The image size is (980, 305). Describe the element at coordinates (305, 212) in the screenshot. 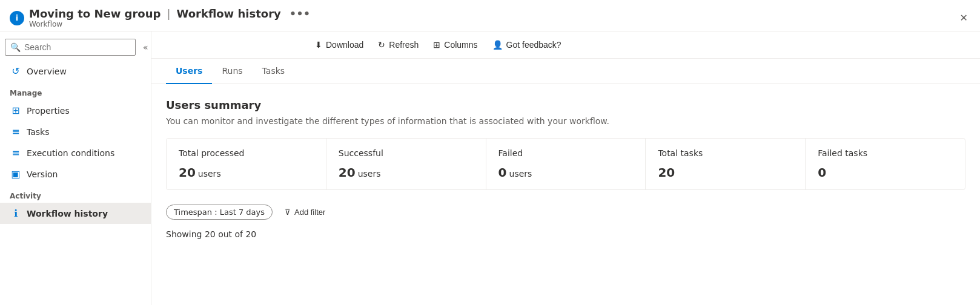

I see `add-filter-button: ⊽ Add filter` at that location.